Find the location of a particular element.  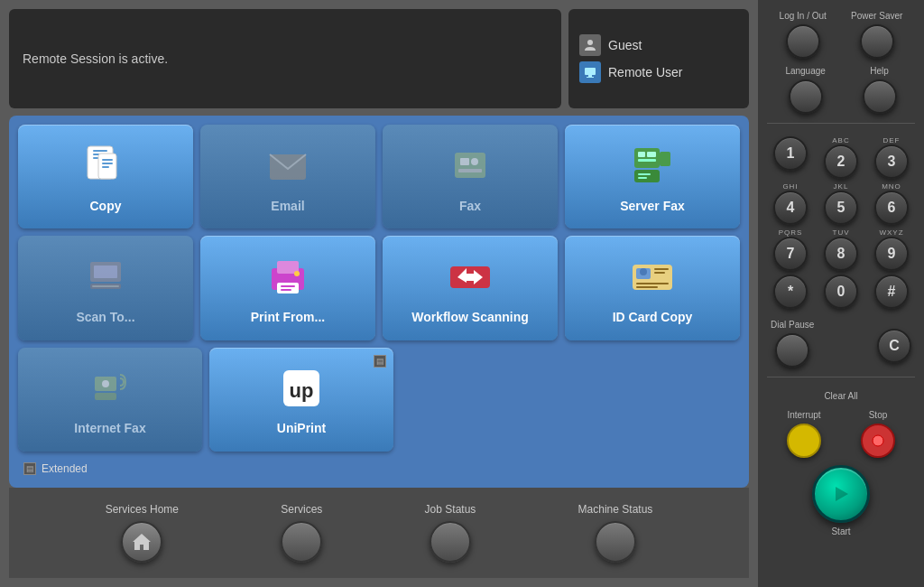

uniprint-badge: ▤ is located at coordinates (380, 361).